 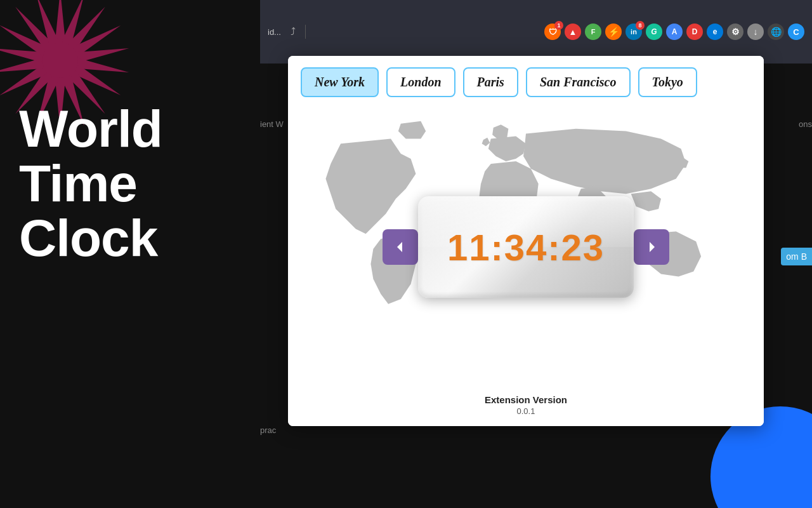 What do you see at coordinates (715, 32) in the screenshot?
I see `edge-icon: e` at bounding box center [715, 32].